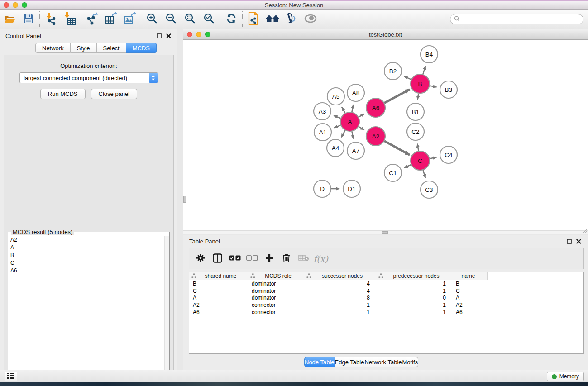 The width and height of the screenshot is (588, 386). I want to click on zoom-out-button, so click(171, 19).